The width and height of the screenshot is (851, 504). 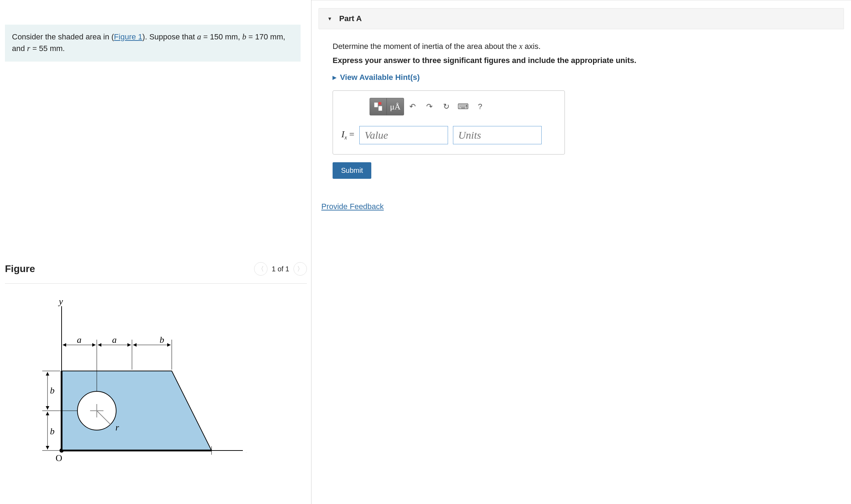 I want to click on instr1-var: x, so click(x=521, y=46).